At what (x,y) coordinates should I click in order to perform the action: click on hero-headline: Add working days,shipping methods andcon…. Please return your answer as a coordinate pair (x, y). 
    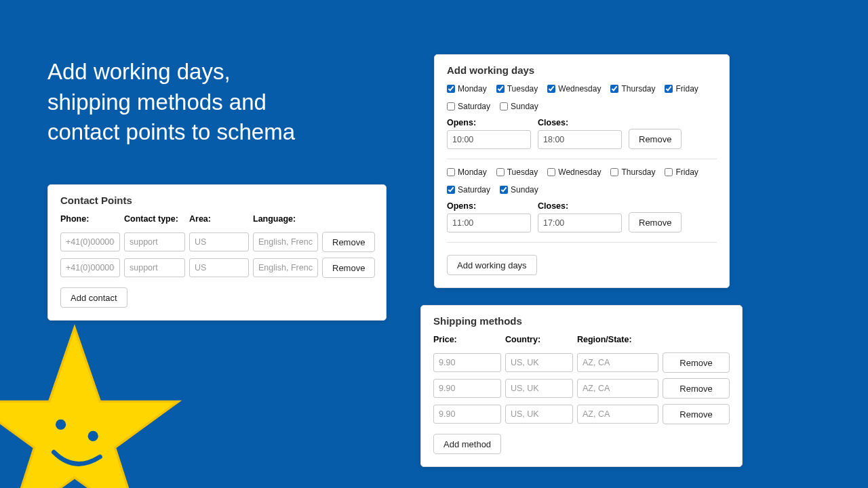
    Looking at the image, I should click on (171, 102).